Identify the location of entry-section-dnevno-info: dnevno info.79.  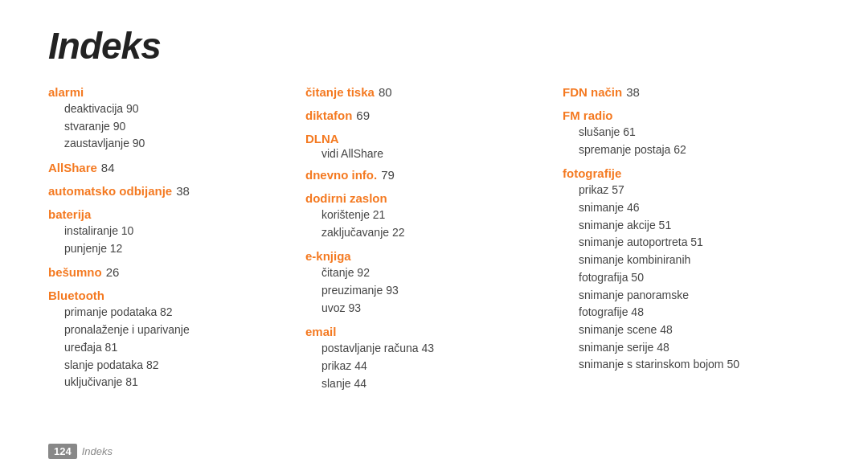
(426, 175).